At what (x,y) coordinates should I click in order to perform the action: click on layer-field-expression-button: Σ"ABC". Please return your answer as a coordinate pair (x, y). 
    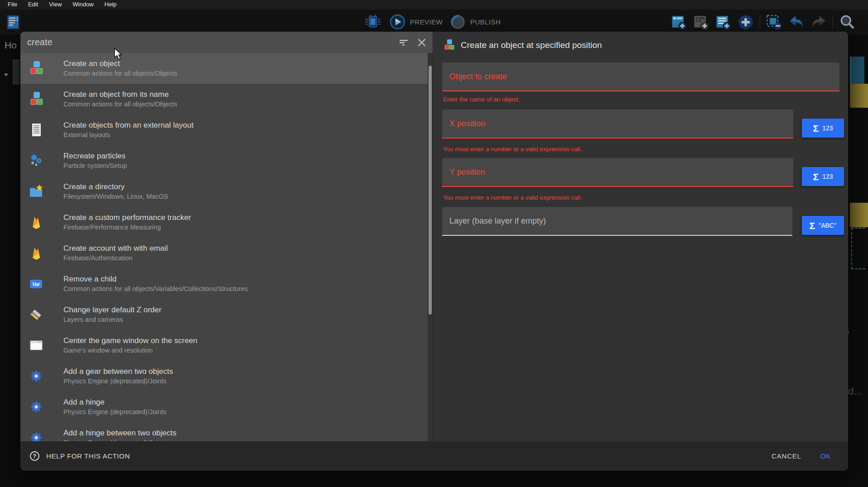
    Looking at the image, I should click on (823, 225).